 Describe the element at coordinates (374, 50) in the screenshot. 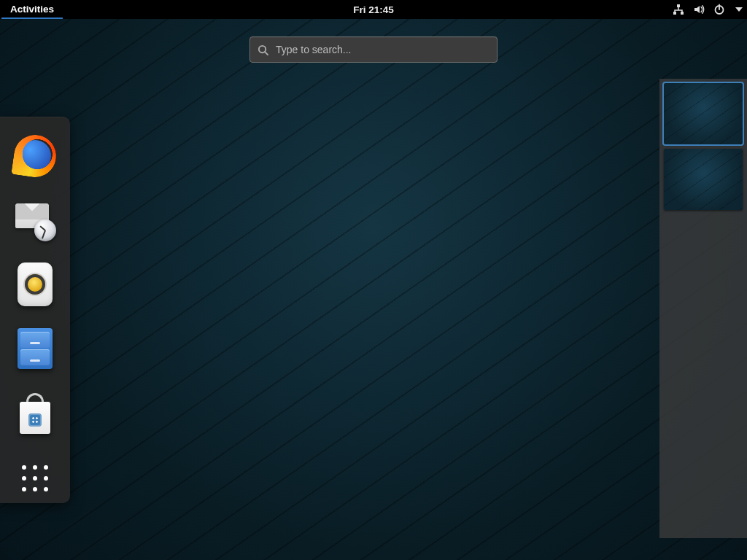

I see `overview-search` at that location.